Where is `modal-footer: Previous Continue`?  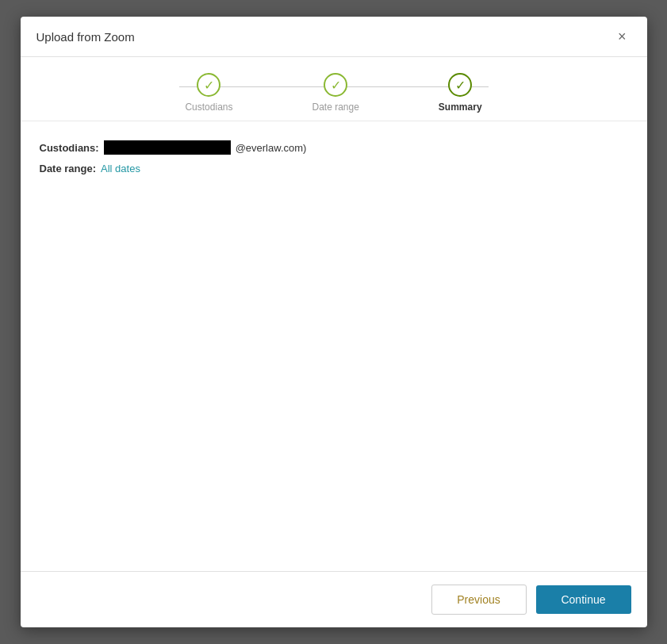
modal-footer: Previous Continue is located at coordinates (334, 600).